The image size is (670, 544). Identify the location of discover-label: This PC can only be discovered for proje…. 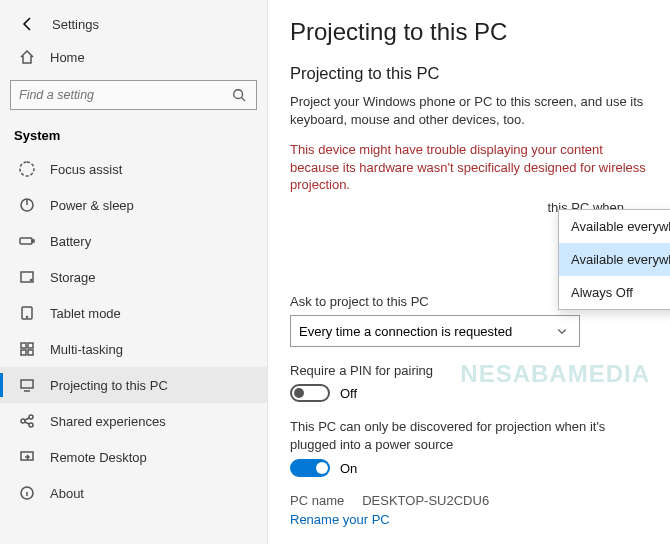
(470, 436).